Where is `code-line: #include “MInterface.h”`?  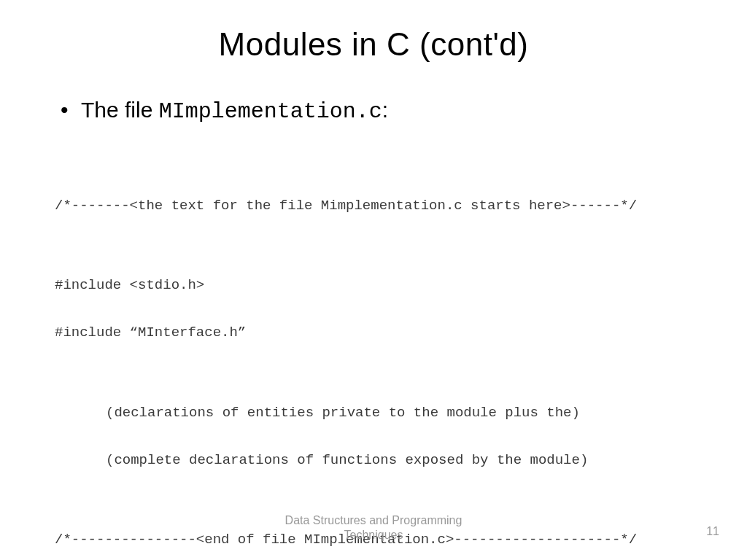
code-line: #include “MInterface.h” is located at coordinates (374, 333).